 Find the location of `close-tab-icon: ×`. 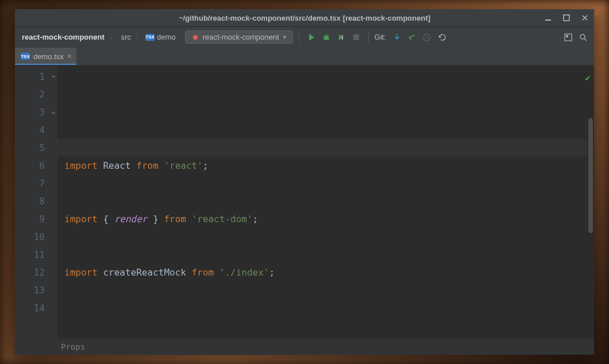

close-tab-icon: × is located at coordinates (70, 56).